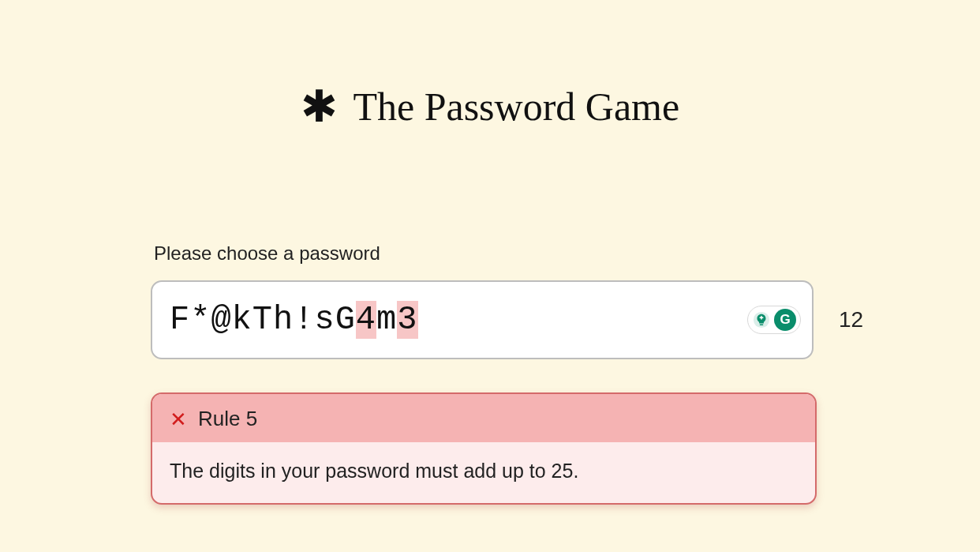 Image resolution: width=980 pixels, height=552 pixels. I want to click on password-prompt: Please choose a password, so click(492, 253).